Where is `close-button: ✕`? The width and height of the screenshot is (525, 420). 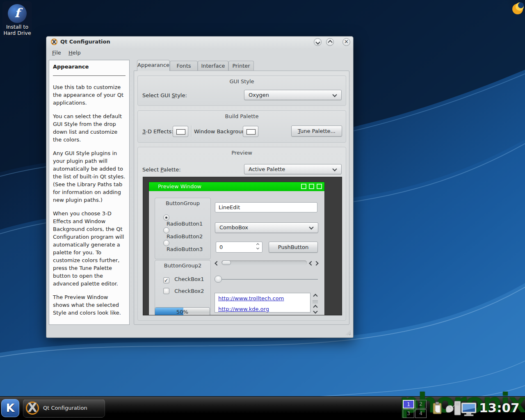 close-button: ✕ is located at coordinates (346, 42).